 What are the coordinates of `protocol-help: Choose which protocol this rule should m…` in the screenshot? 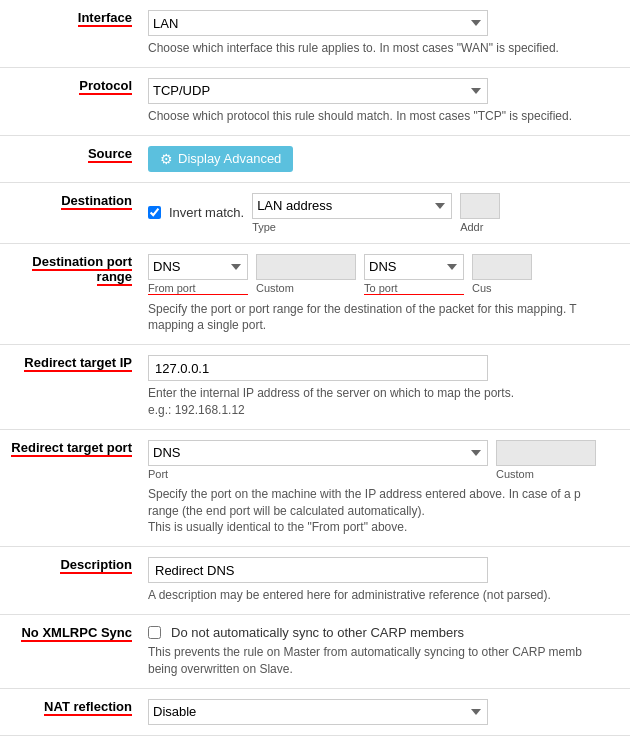 It's located at (385, 116).